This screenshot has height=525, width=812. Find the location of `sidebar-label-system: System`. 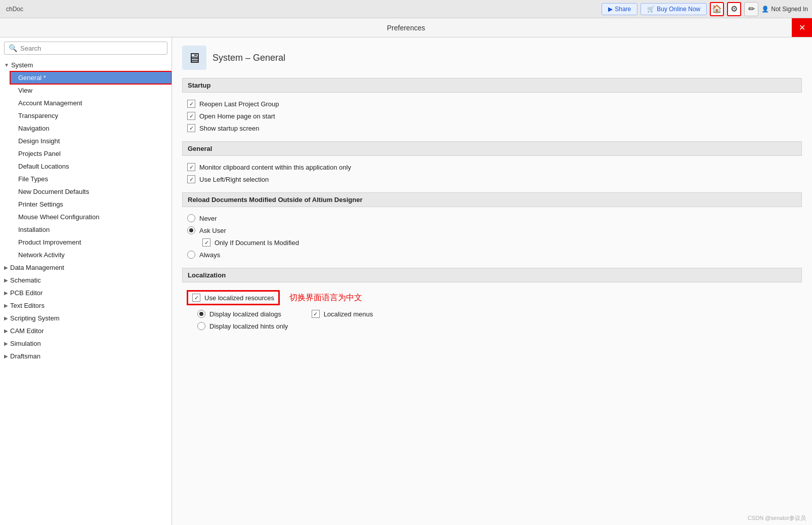

sidebar-label-system: System is located at coordinates (22, 65).